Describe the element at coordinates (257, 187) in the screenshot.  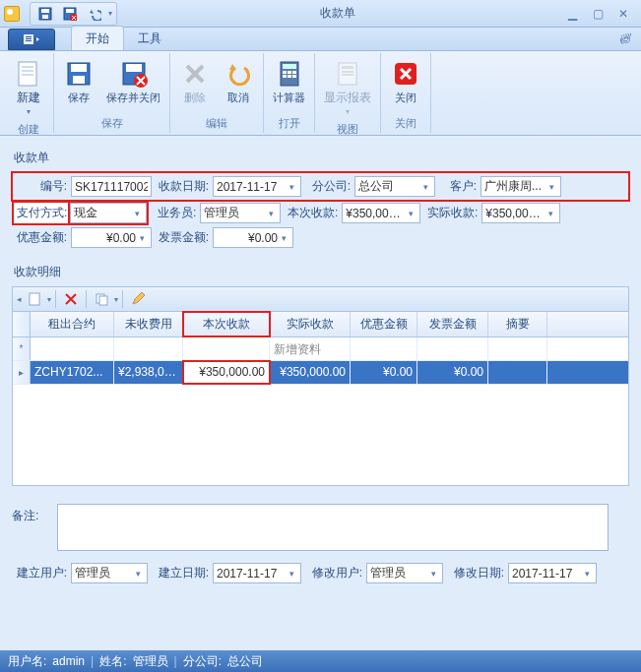
I see `date-combo: 2017-11-17▾` at that location.